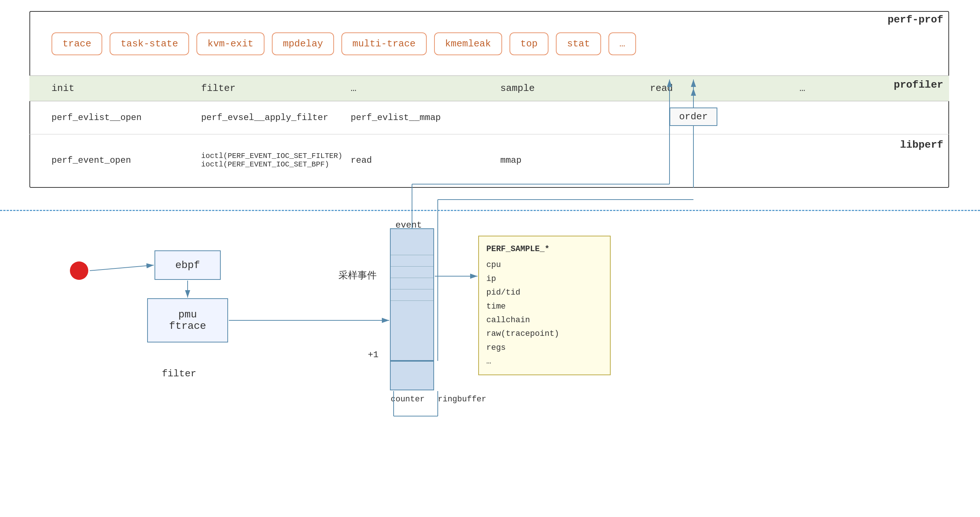 The image size is (980, 517). Describe the element at coordinates (544, 334) in the screenshot. I see `perf-sample-line: raw(tracepoint)` at that location.